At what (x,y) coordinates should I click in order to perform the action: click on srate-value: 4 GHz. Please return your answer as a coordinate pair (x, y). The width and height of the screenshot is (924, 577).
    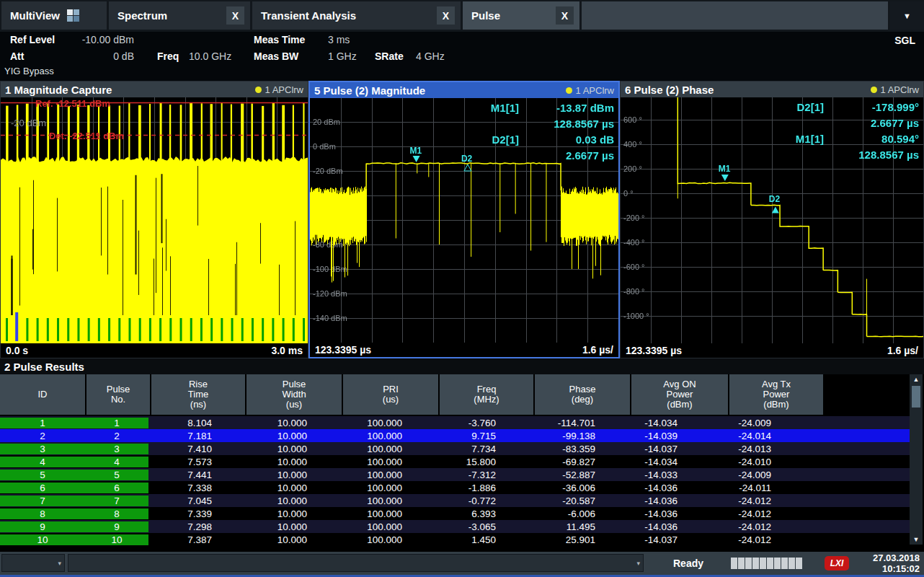
    Looking at the image, I should click on (430, 56).